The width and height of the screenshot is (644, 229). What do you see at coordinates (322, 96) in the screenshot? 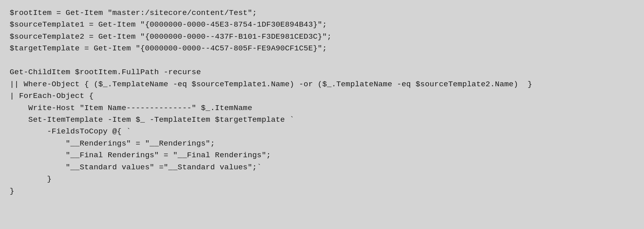
I see `code-line: | ForEach-Object {` at bounding box center [322, 96].